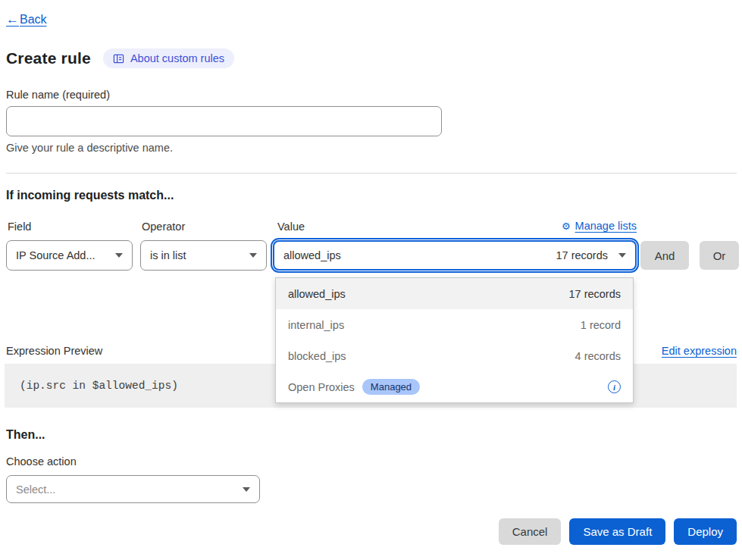  I want to click on list-item-internal-ips: internal_ips 1 record, so click(455, 324).